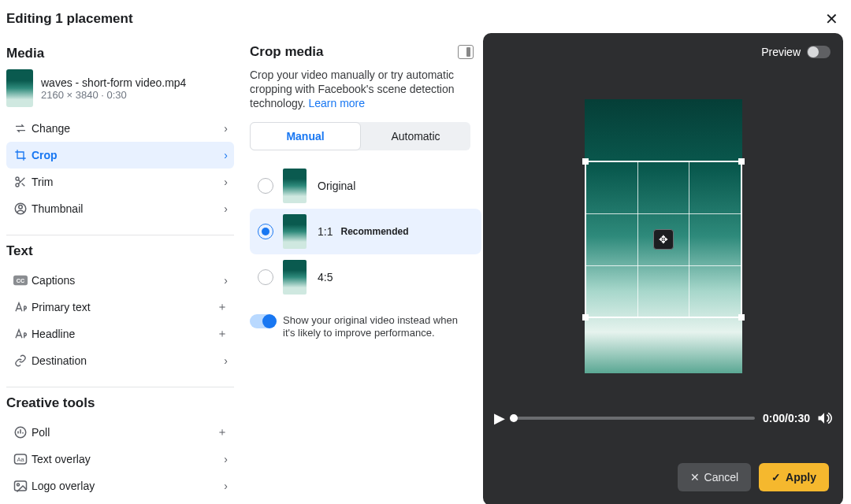 The height and width of the screenshot is (504, 851). What do you see at coordinates (360, 136) in the screenshot?
I see `crop-mode-tabs: Manual Automatic` at bounding box center [360, 136].